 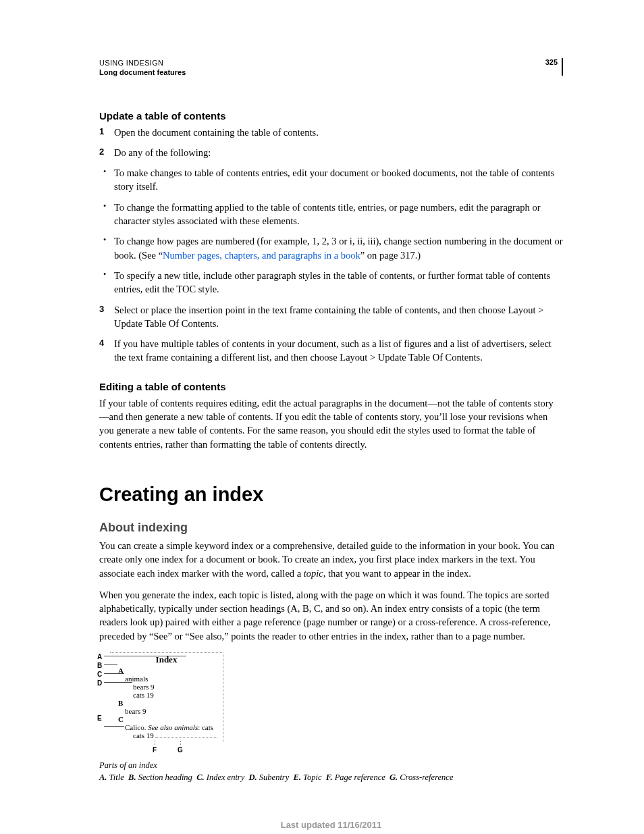 What do you see at coordinates (101, 309) in the screenshot?
I see `step-number: 3` at bounding box center [101, 309].